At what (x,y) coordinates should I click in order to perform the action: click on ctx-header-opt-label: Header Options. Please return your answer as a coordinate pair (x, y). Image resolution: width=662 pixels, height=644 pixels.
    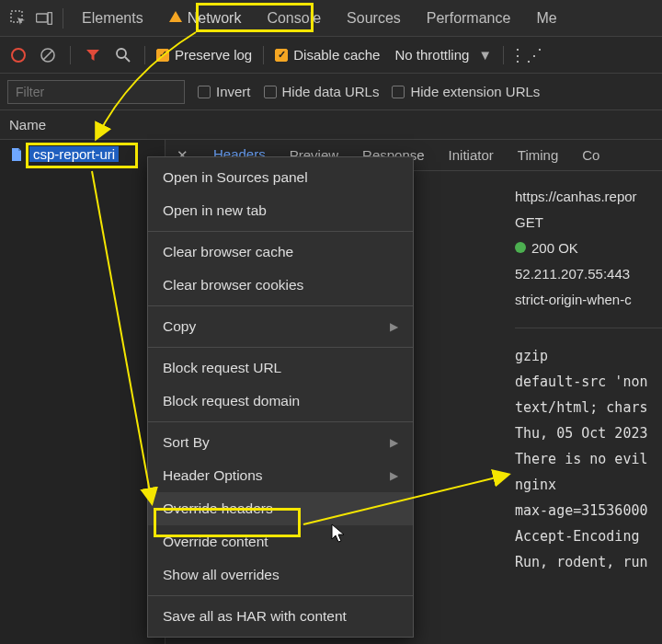
    Looking at the image, I should click on (213, 476).